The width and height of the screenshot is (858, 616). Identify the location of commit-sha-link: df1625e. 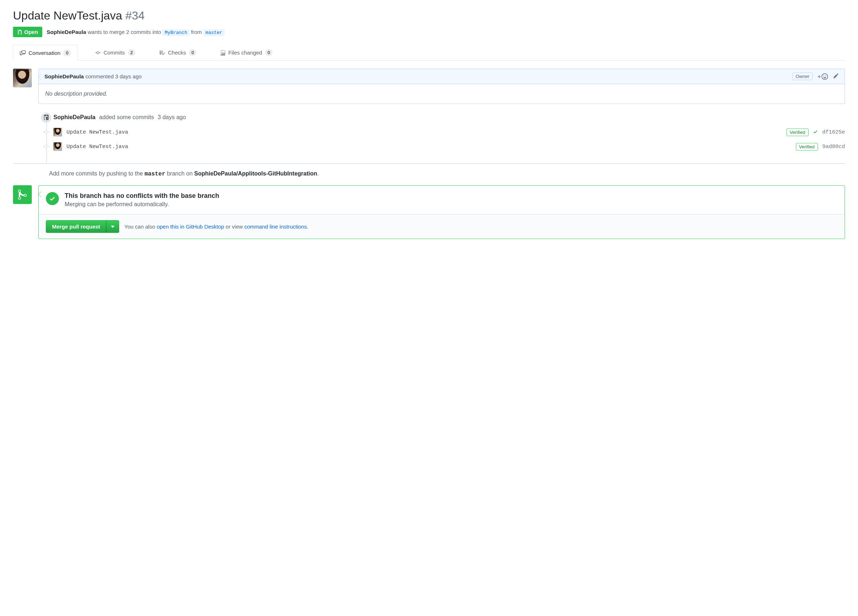
(834, 132).